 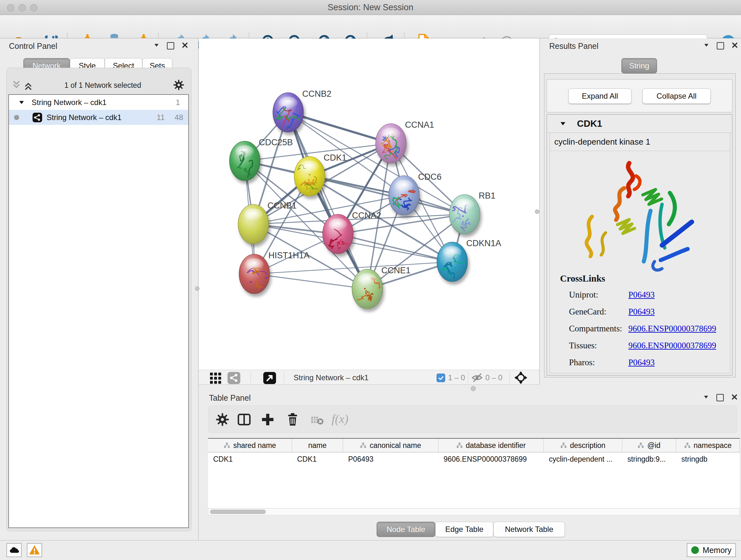 I want to click on splitter-handle, so click(x=473, y=389).